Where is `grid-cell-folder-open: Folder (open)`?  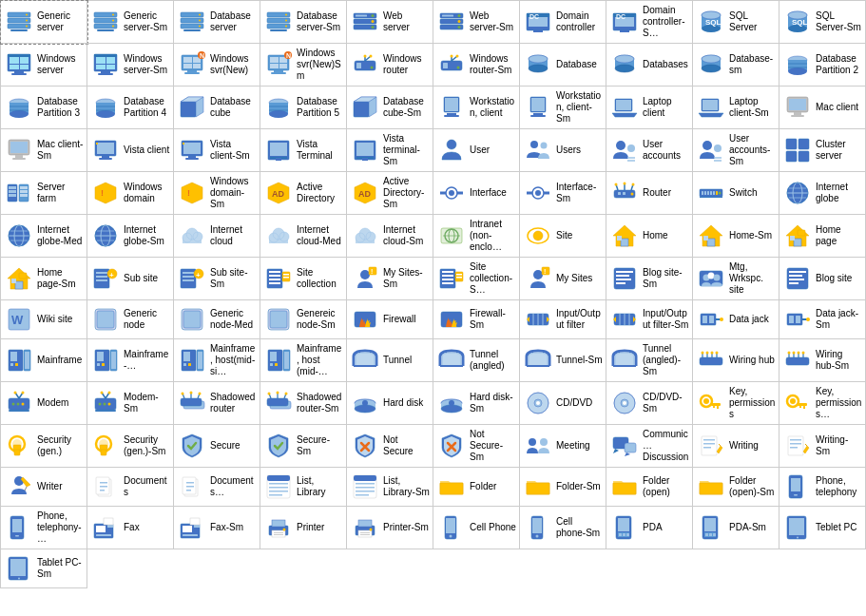
grid-cell-folder-open: Folder (open) is located at coordinates (650, 487).